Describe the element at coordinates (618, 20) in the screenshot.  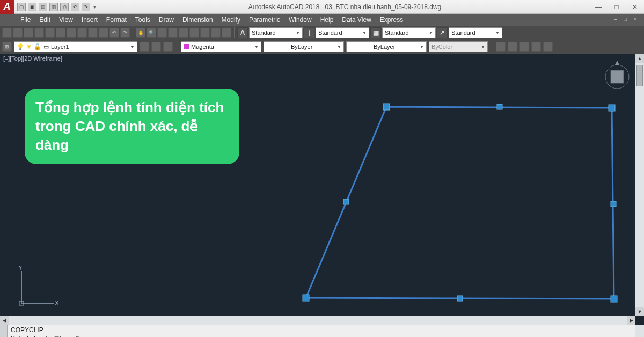
I see `doc-min-icon: –` at that location.